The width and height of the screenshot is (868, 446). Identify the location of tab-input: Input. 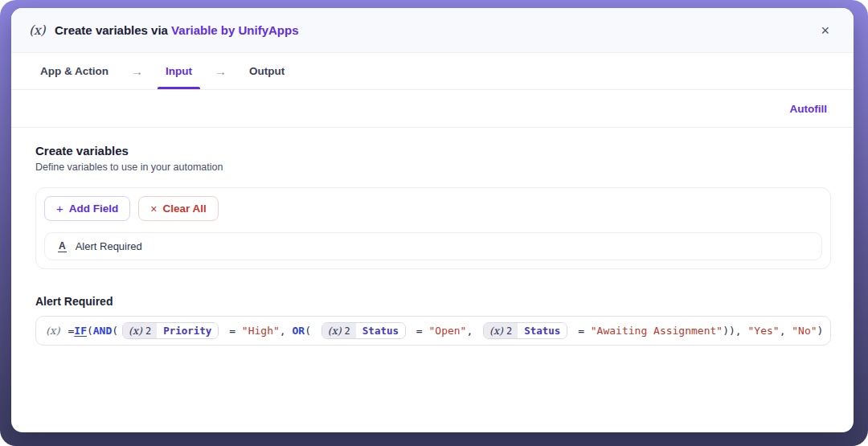
(178, 71).